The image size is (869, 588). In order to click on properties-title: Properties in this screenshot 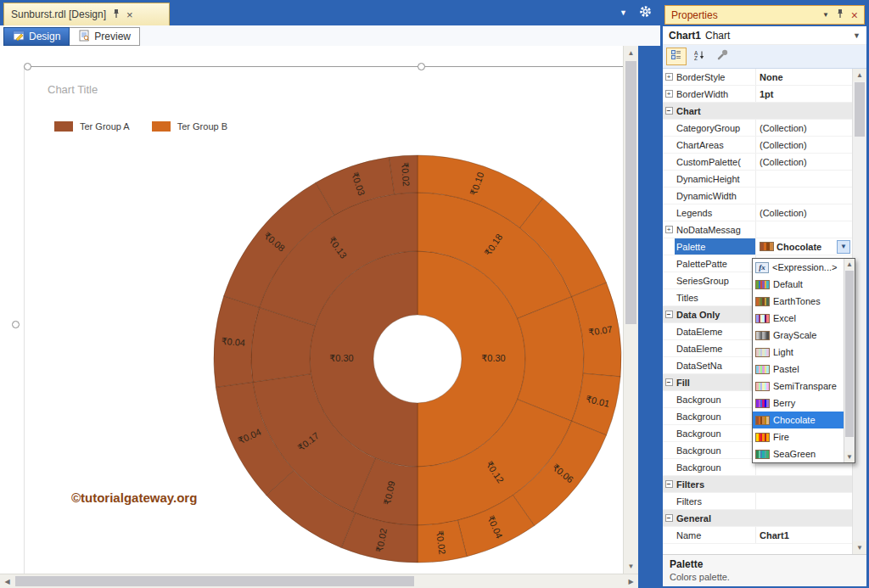, I will do `click(694, 15)`.